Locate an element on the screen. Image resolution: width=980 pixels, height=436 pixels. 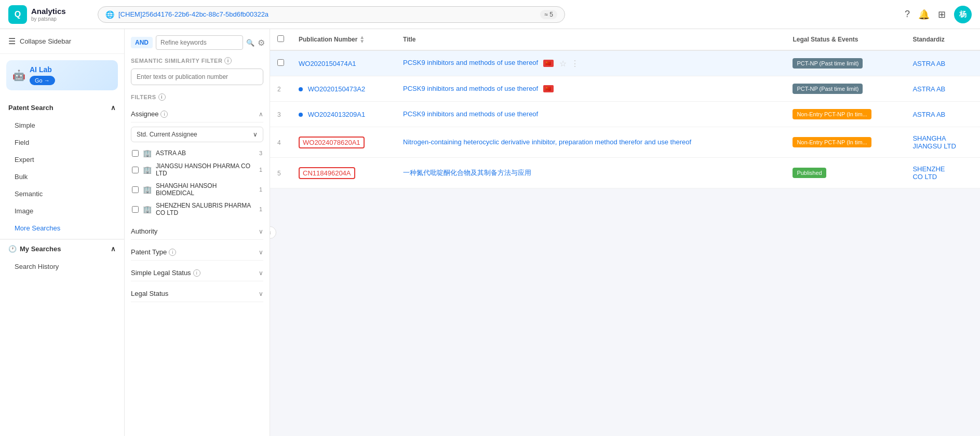
assignee-item-2: 🏢 SHANGHAI HANSOH BIOMEDICAL 1 is located at coordinates (197, 189).